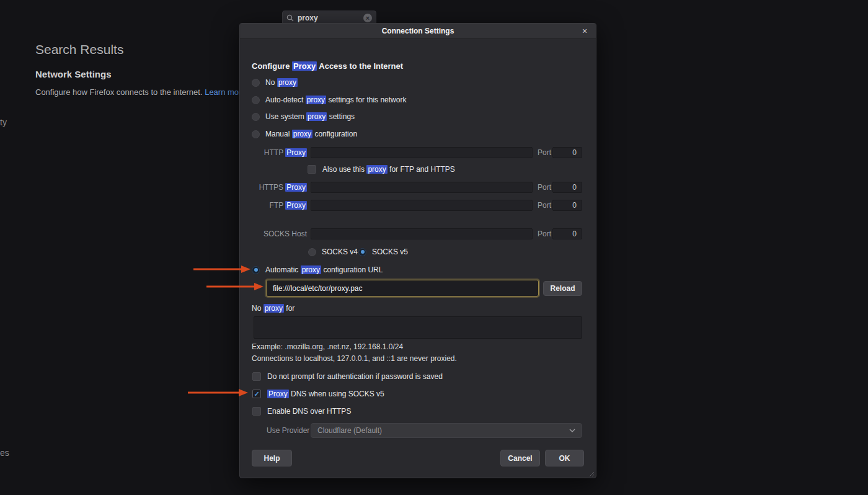  I want to click on dialog-title: Connection Settings, so click(418, 31).